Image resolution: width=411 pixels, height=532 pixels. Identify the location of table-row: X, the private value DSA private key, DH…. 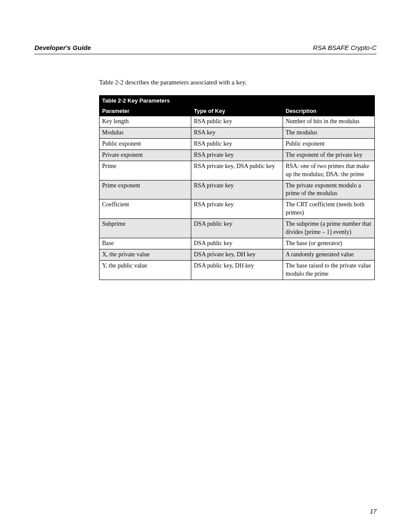
(237, 255).